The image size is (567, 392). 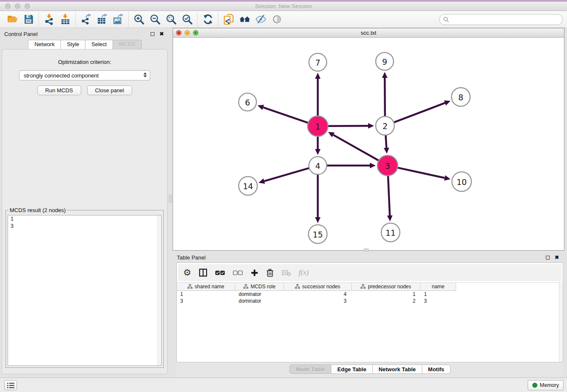 I want to click on column-header-MCDS-role: MCDS role, so click(x=260, y=287).